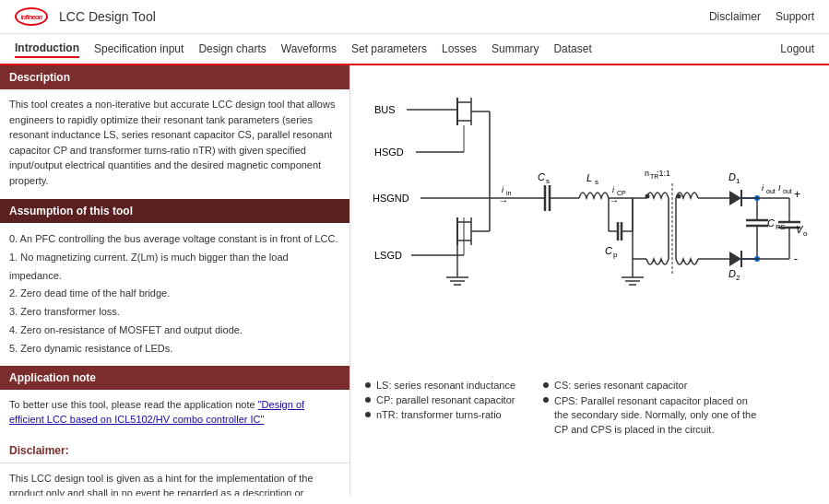 The width and height of the screenshot is (829, 504). What do you see at coordinates (415, 50) in the screenshot?
I see `nav: Introduction Specification input Design …` at bounding box center [415, 50].